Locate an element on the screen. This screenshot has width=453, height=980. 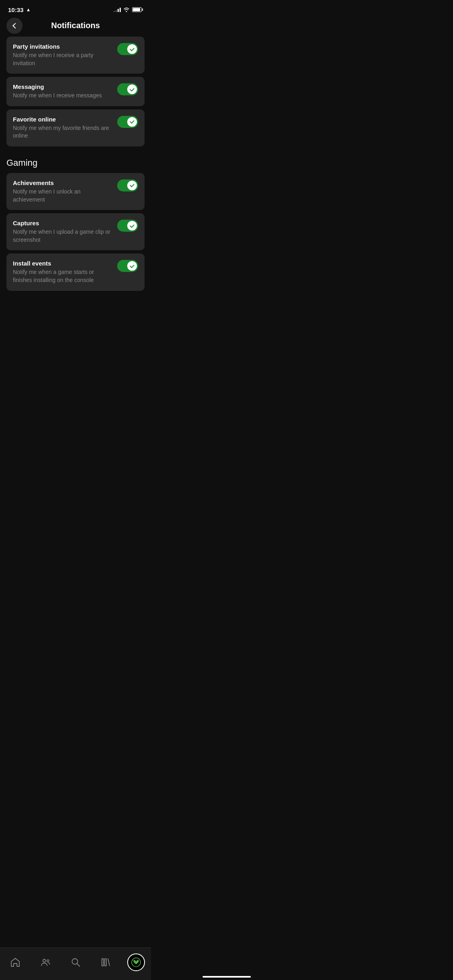
status-bar: 10:33 ▲ is located at coordinates (76, 9).